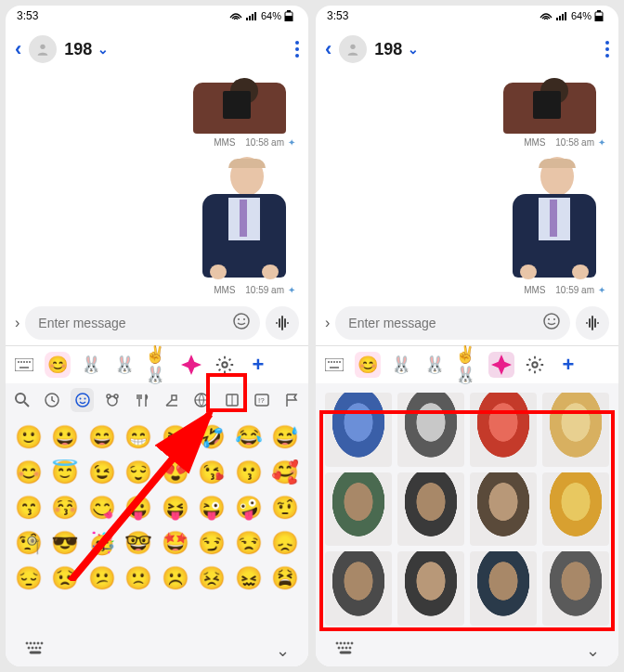 This screenshot has height=672, width=624. Describe the element at coordinates (138, 578) in the screenshot. I see `emoji-item: 🙁` at that location.